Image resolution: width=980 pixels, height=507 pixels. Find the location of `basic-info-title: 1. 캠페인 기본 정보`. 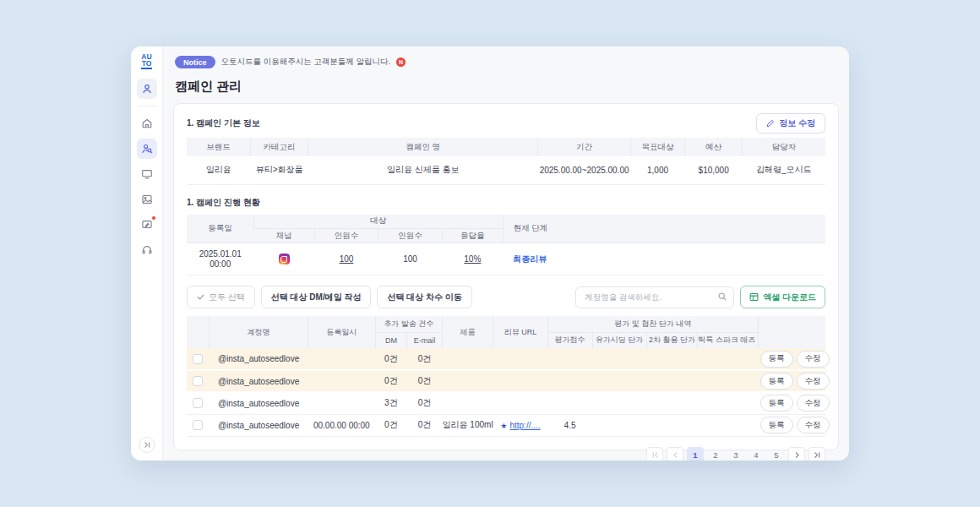

basic-info-title: 1. 캠페인 기본 정보 is located at coordinates (223, 123).